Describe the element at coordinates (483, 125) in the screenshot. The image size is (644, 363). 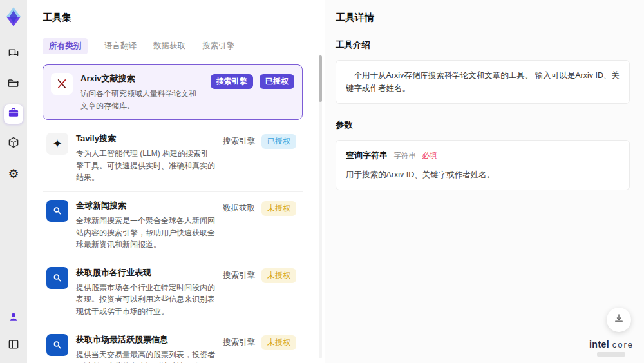
I see `params-heading: 参数` at that location.